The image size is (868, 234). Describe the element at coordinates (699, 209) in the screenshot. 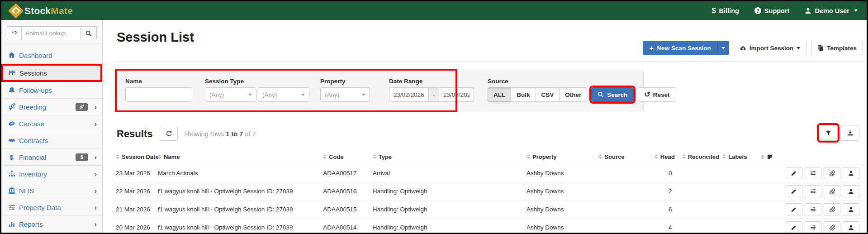

I see `cell-reconciled` at that location.